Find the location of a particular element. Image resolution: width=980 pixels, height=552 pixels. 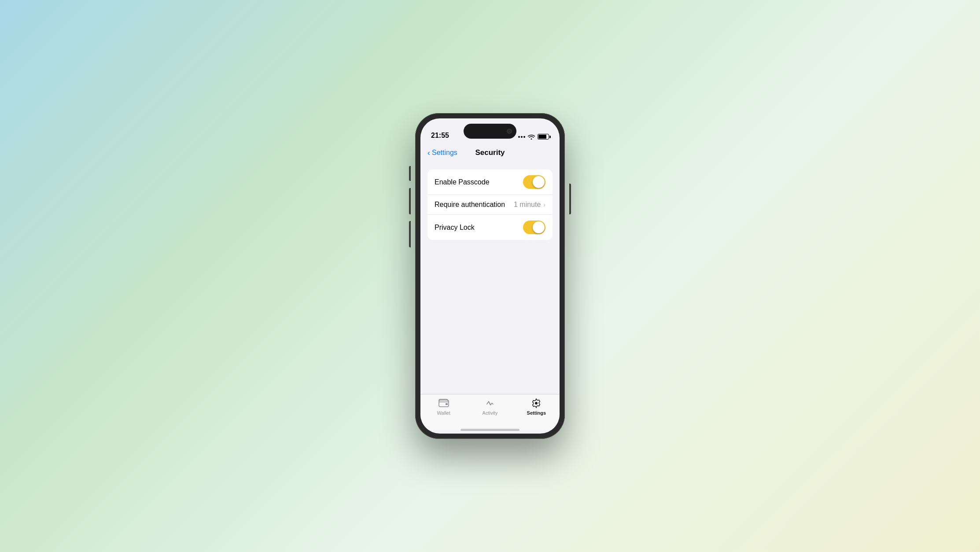

tab-settings: Settings is located at coordinates (536, 407).